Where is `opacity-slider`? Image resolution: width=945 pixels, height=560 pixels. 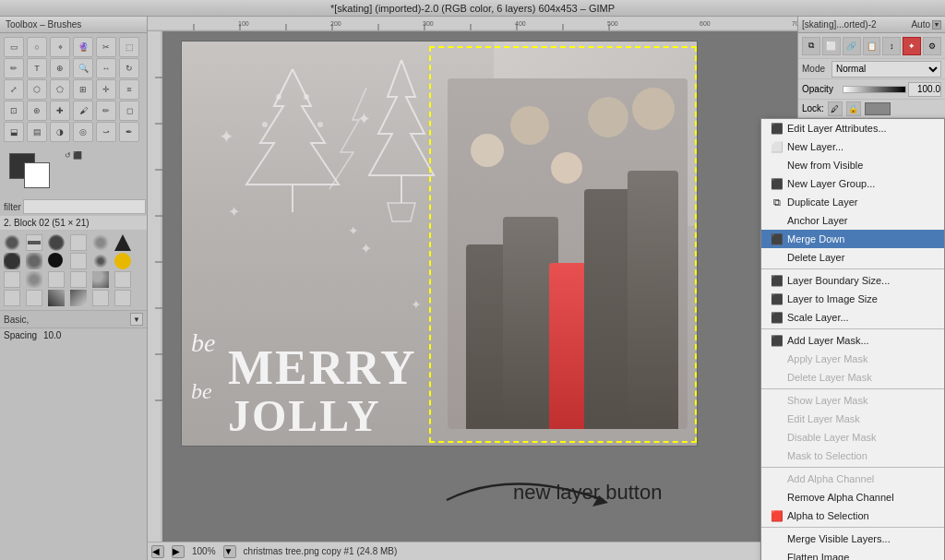 opacity-slider is located at coordinates (875, 89).